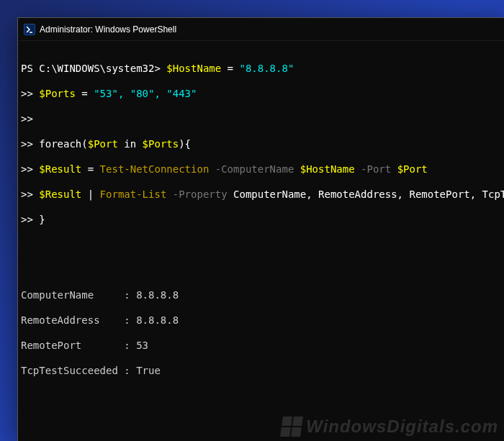 The image size is (504, 441). What do you see at coordinates (262, 296) in the screenshot?
I see `result-row: ComputerName : 8.8.8.8` at bounding box center [262, 296].